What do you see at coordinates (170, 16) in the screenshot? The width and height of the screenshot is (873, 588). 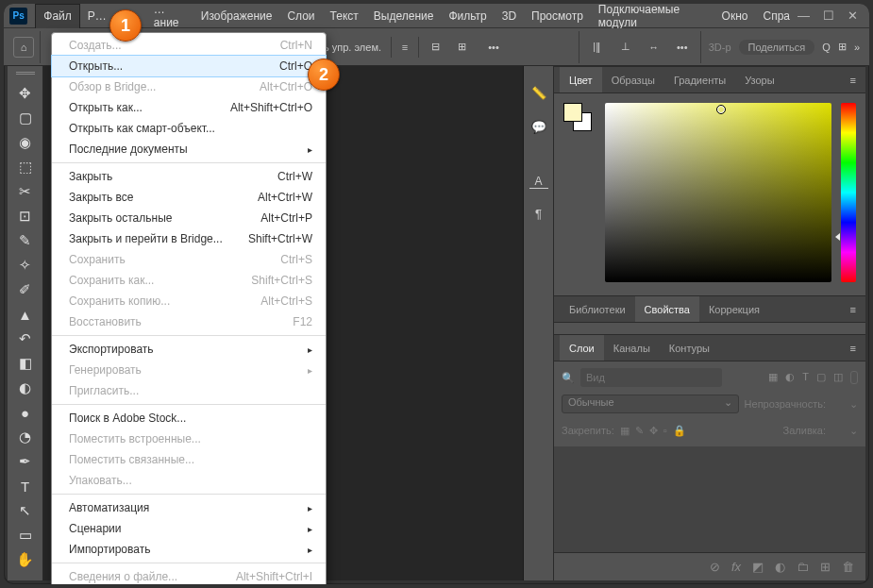 I see `menu-x: …ание` at bounding box center [170, 16].